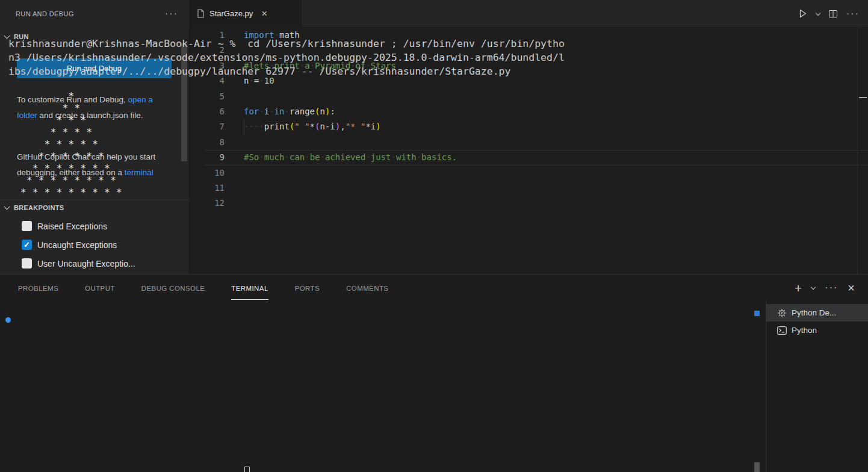 The height and width of the screenshot is (472, 868). I want to click on overview-ruler-cursor-mark, so click(863, 98).